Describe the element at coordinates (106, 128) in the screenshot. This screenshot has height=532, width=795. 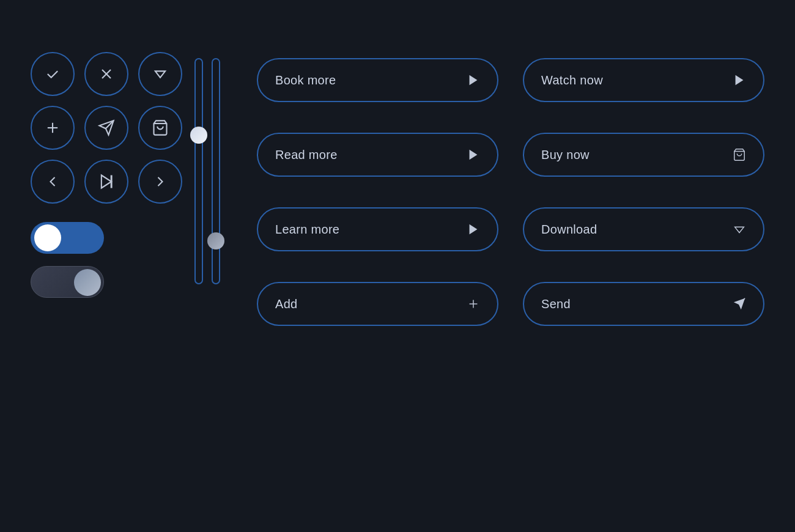
I see `send-icon-button` at that location.